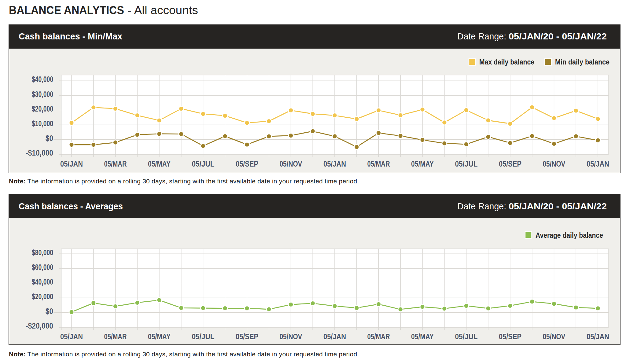 The image size is (626, 364). Describe the element at coordinates (42, 123) in the screenshot. I see `svg-text: $10,000` at that location.